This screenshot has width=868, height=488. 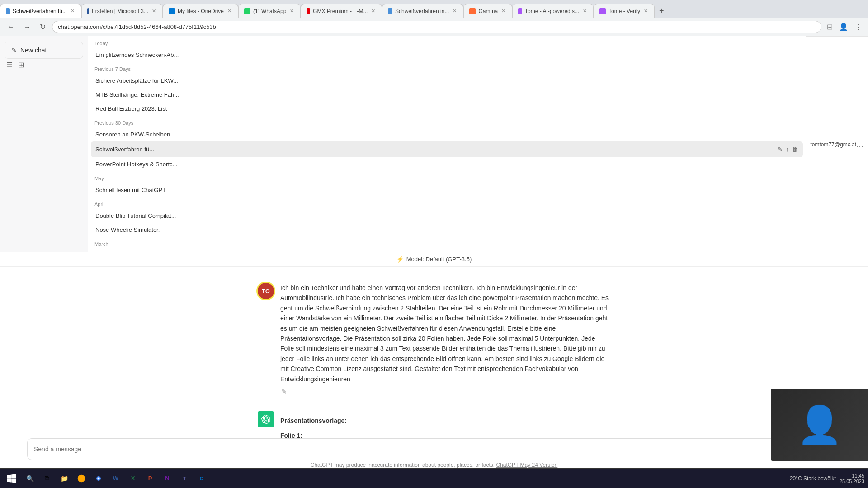 I want to click on taskbar-word: W, so click(x=116, y=479).